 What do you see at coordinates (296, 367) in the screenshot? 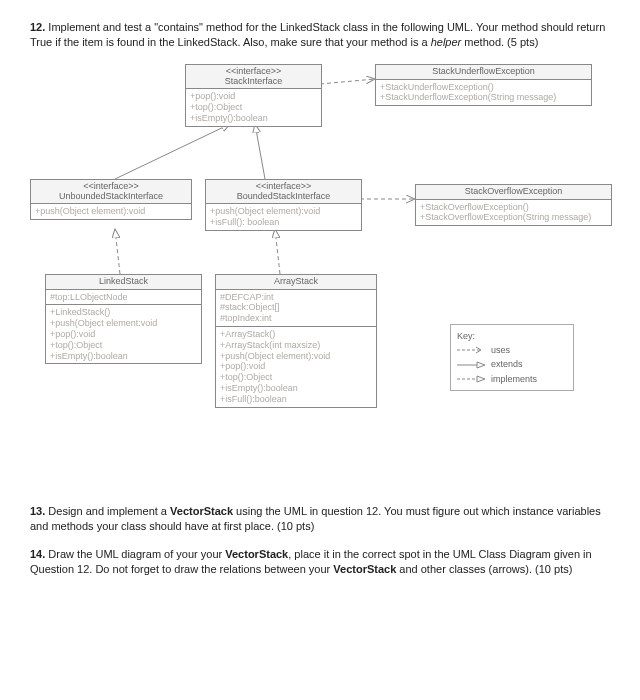
I see `methods: +ArrayStack() +ArrayStack(int maxsize) +…` at bounding box center [296, 367].